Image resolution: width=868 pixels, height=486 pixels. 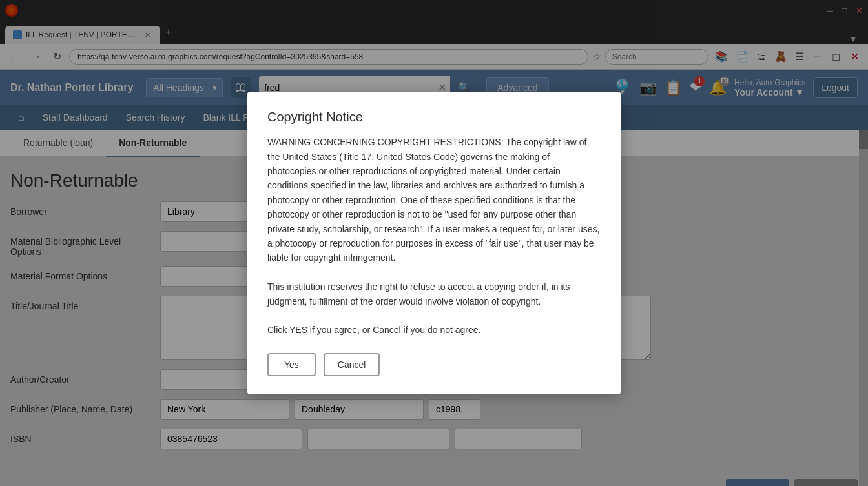 I want to click on modal-yes-button: Yes, so click(x=292, y=365).